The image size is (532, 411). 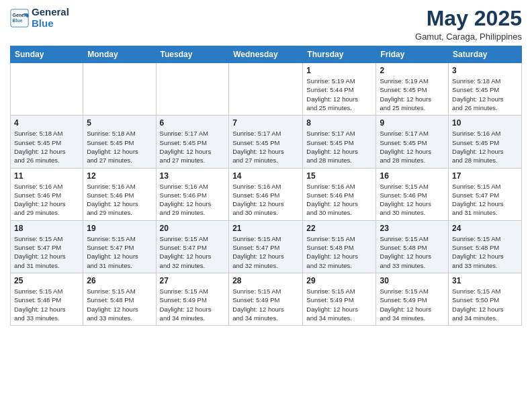 What do you see at coordinates (339, 176) in the screenshot?
I see `day-number: 15` at bounding box center [339, 176].